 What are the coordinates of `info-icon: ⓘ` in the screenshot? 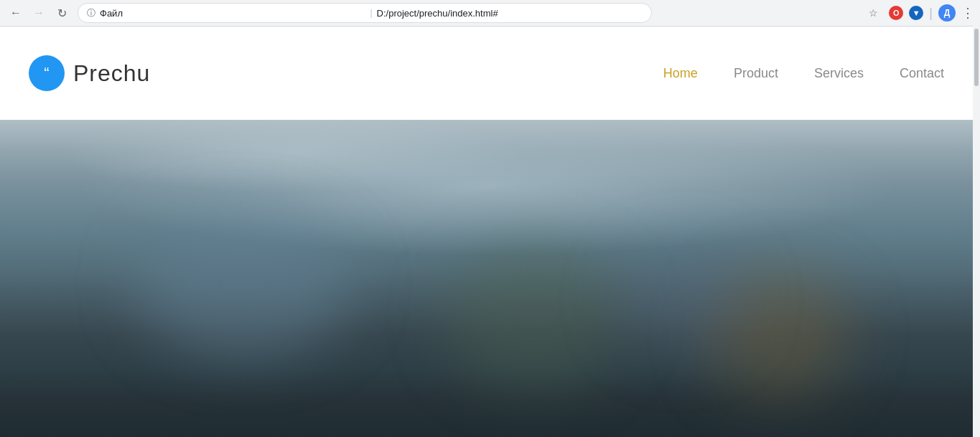 It's located at (91, 13).